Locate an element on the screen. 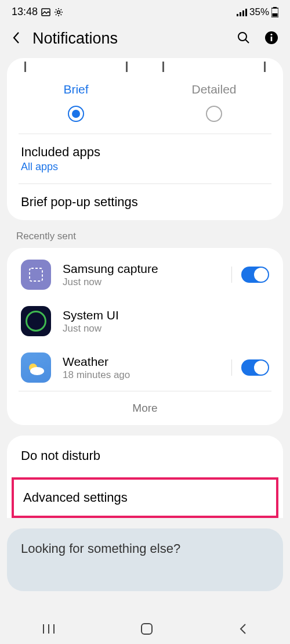 This screenshot has height=644, width=290. app-time: 18 minutes ago is located at coordinates (142, 375).